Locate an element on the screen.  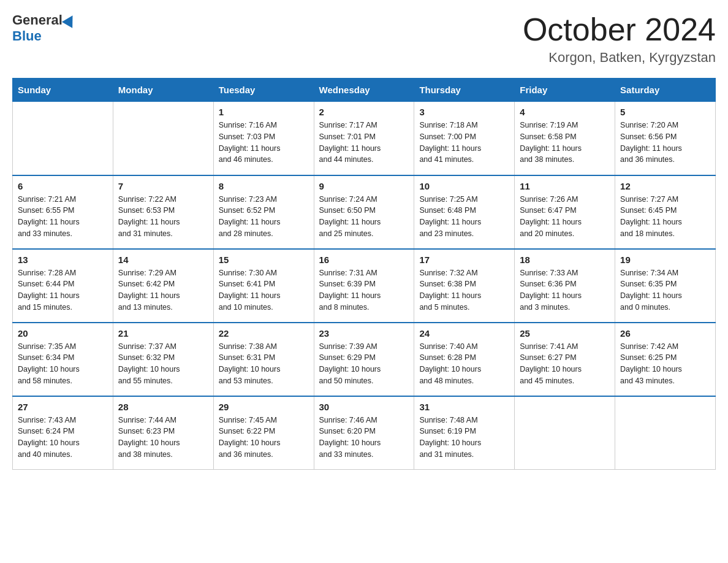
day-info: Sunrise: 7:16 AM Sunset: 7:03 PM Dayligh… is located at coordinates (264, 142).